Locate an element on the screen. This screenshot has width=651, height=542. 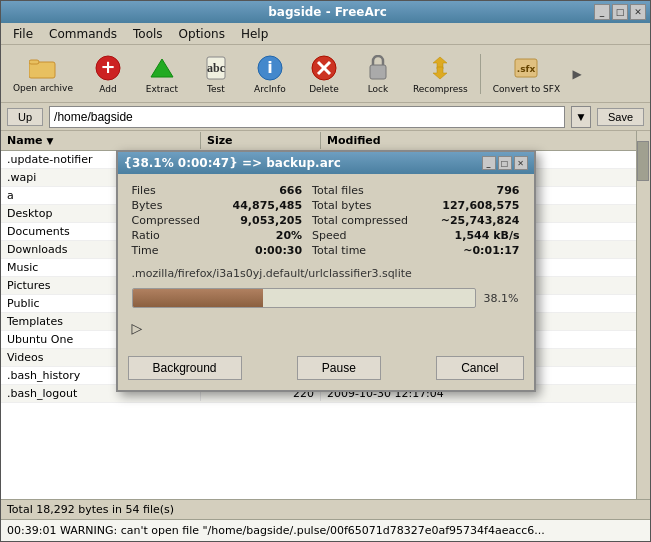
total-bytes-label: Total bytes is located at coordinates (366, 206).